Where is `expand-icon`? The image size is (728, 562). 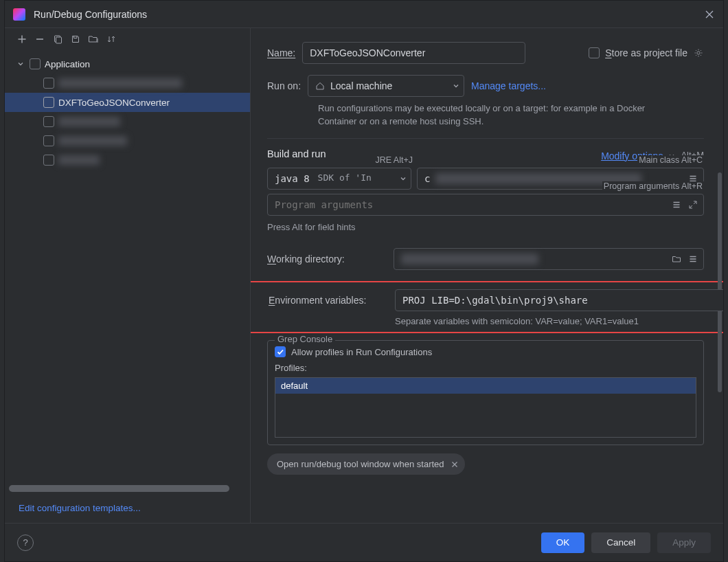
expand-icon is located at coordinates (693, 205).